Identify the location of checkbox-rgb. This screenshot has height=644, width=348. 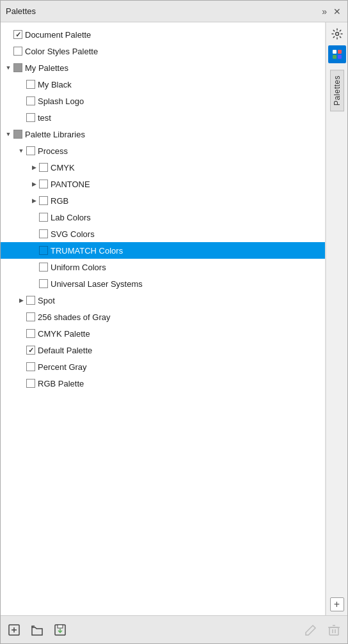
(44, 201).